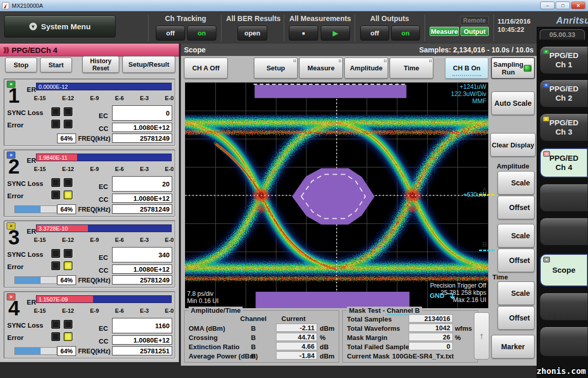 This screenshot has height=378, width=588. I want to click on system-menu-button: ▼ System Menu, so click(60, 27).